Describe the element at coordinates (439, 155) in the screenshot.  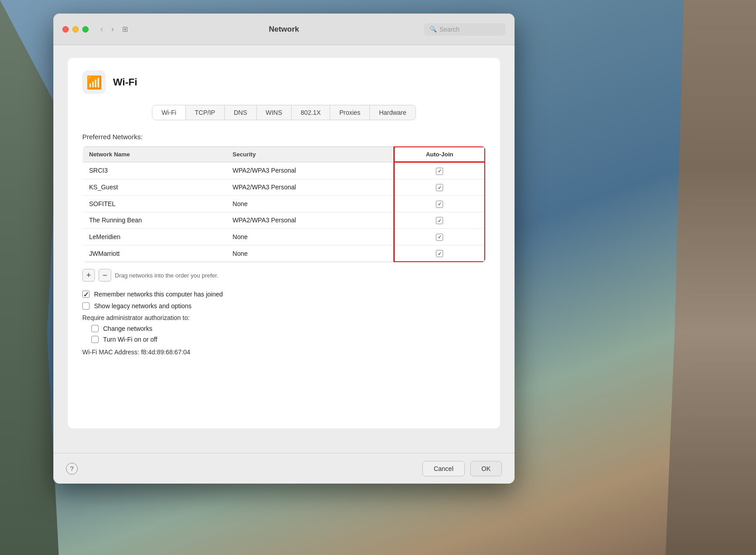
I see `col-auto-join: Auto-Join` at that location.